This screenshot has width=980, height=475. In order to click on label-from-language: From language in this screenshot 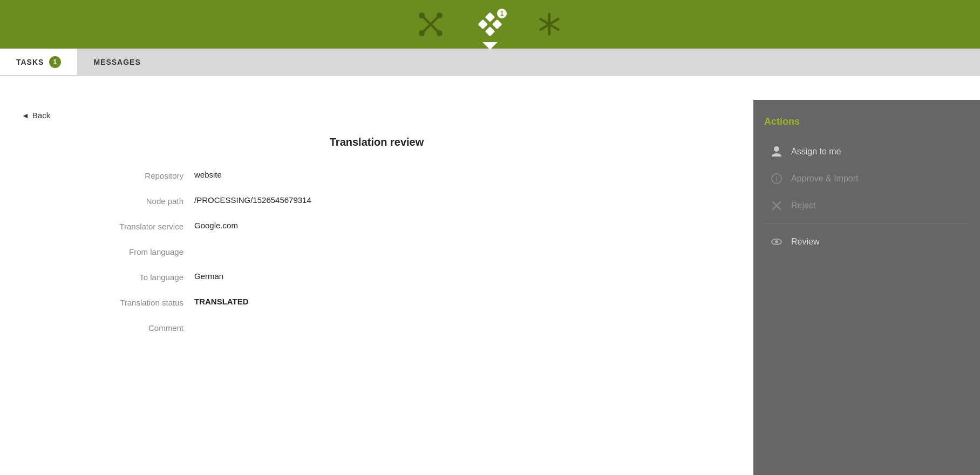, I will do `click(135, 252)`.